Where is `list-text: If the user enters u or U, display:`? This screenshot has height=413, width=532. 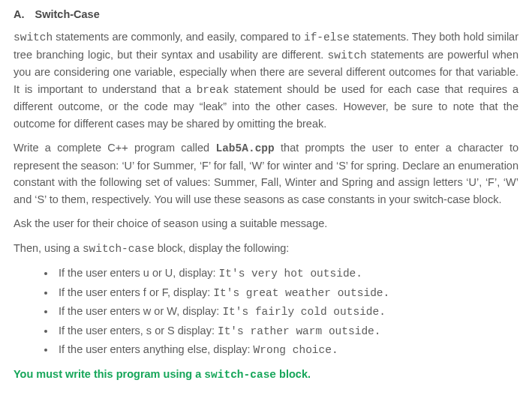 list-text: If the user enters u or U, display: is located at coordinates (139, 273).